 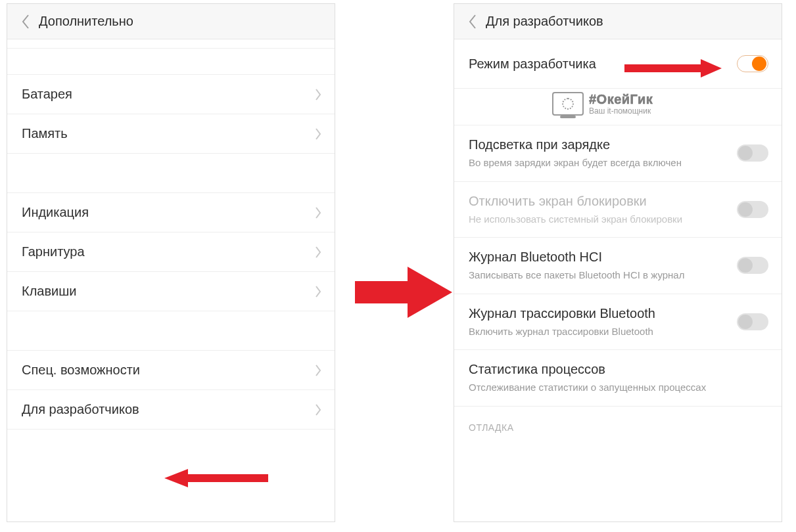 I want to click on row-subtitle: Не использовать системный экран блокиров…, so click(x=599, y=219).